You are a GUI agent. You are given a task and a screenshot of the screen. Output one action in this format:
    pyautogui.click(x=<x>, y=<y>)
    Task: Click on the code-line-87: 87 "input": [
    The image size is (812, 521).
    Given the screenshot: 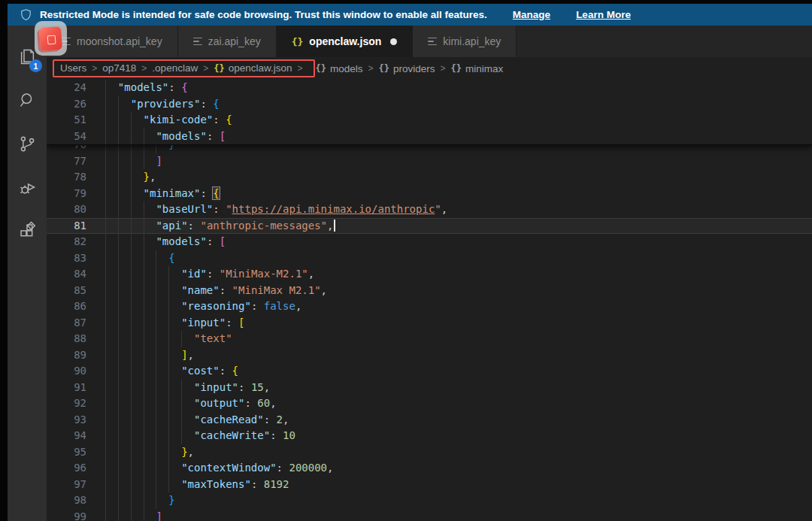 What is the action you would take?
    pyautogui.click(x=429, y=323)
    